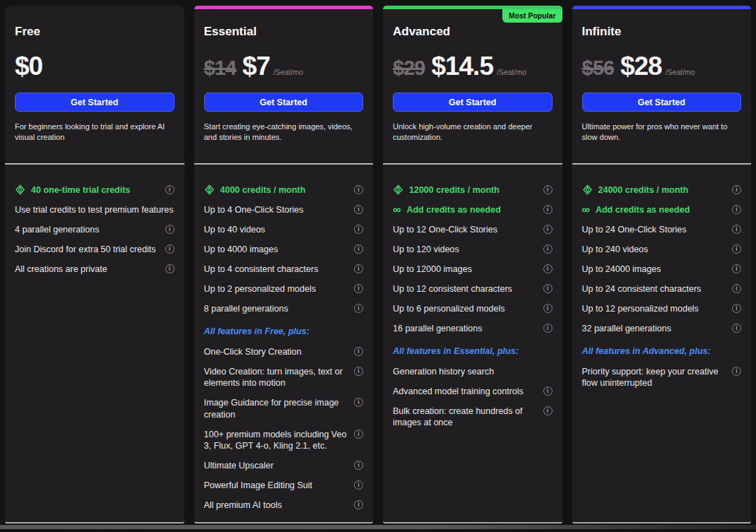 The width and height of the screenshot is (756, 532). Describe the element at coordinates (72, 191) in the screenshot. I see `feature-content: 40 one-time trial credits` at that location.